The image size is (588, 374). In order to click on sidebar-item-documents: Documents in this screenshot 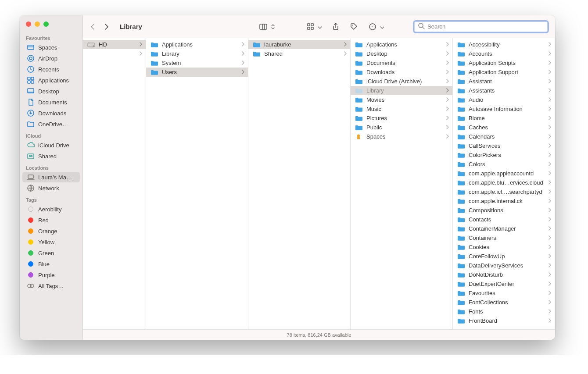, I will do `click(51, 102)`.